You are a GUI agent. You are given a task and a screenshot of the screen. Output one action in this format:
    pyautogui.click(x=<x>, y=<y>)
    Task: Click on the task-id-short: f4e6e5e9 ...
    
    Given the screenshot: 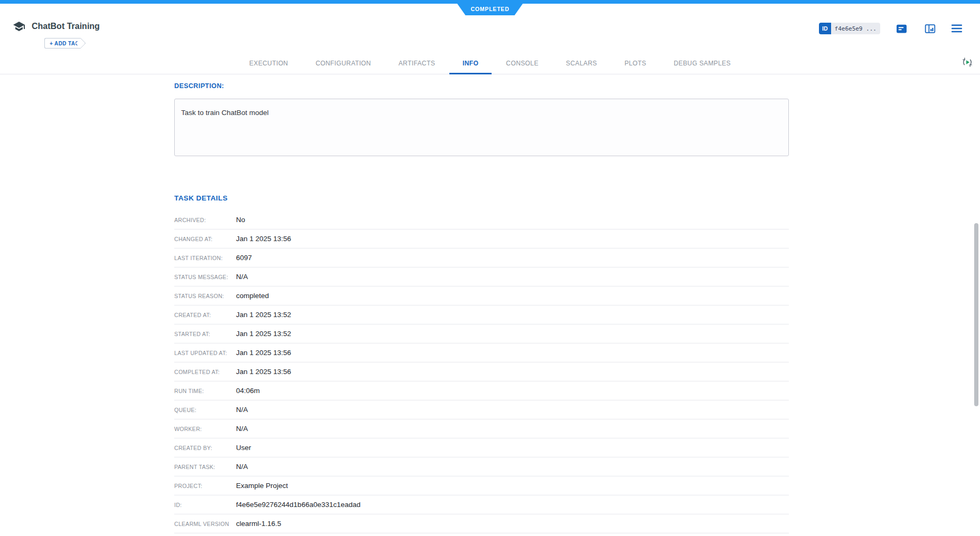 What is the action you would take?
    pyautogui.click(x=855, y=28)
    